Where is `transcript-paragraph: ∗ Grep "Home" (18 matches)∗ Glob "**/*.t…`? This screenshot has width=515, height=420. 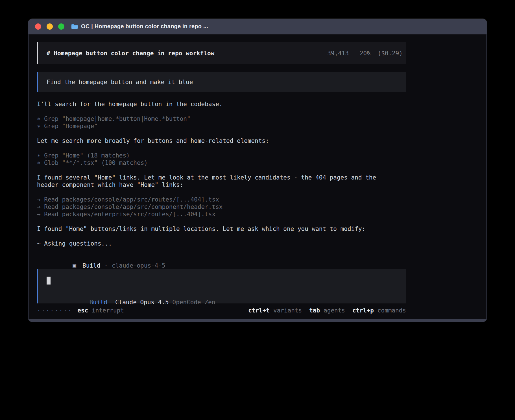 transcript-paragraph: ∗ Grep "Home" (18 matches)∗ Glob "**/*.t… is located at coordinates (221, 159).